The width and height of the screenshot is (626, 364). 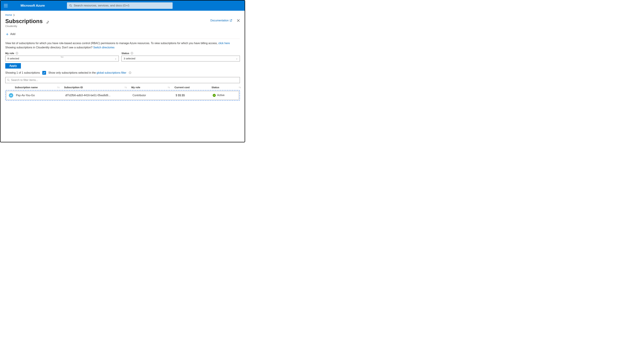 I want to click on col-status: Status, so click(x=225, y=87).